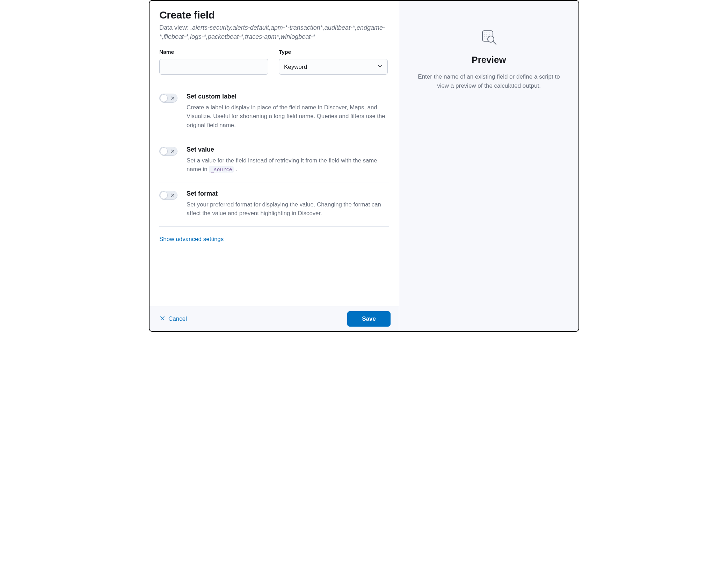 The width and height of the screenshot is (728, 561). What do you see at coordinates (274, 319) in the screenshot?
I see `form-footer: Cancel Save` at bounding box center [274, 319].